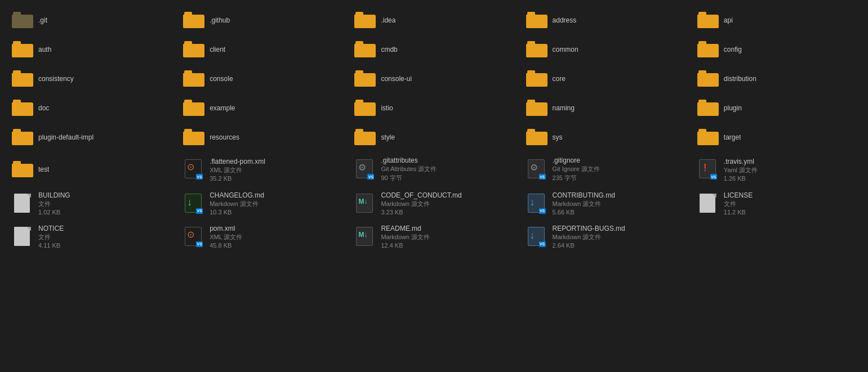  Describe the element at coordinates (406, 245) in the screenshot. I see `file-size: 12.4 KB` at that location.